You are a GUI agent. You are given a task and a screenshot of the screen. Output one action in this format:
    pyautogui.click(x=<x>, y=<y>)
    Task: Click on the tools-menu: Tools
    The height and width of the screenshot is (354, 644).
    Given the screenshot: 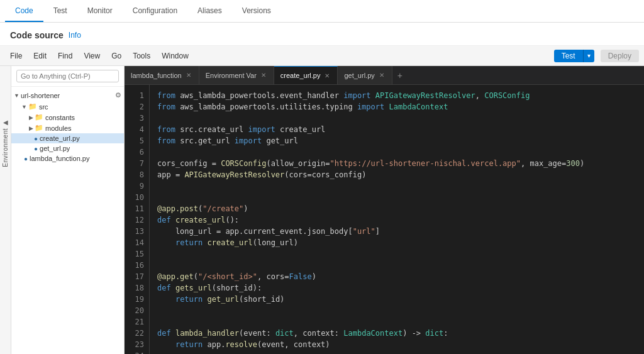 What is the action you would take?
    pyautogui.click(x=142, y=56)
    